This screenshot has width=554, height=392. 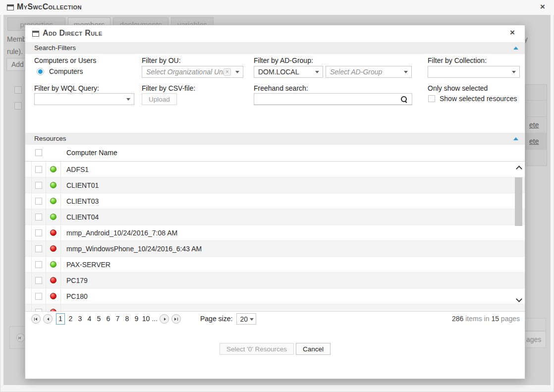 What do you see at coordinates (20, 338) in the screenshot?
I see `first-page-icon` at bounding box center [20, 338].